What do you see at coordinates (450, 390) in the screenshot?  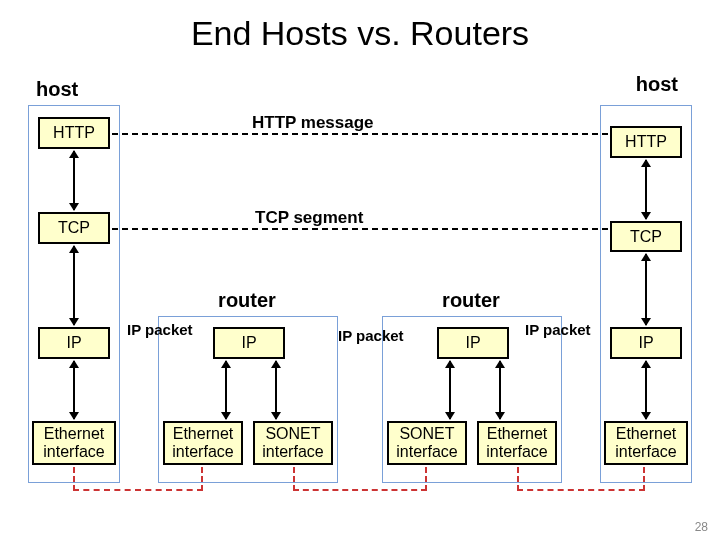 I see `arrow-router-right-ip-sonet` at bounding box center [450, 390].